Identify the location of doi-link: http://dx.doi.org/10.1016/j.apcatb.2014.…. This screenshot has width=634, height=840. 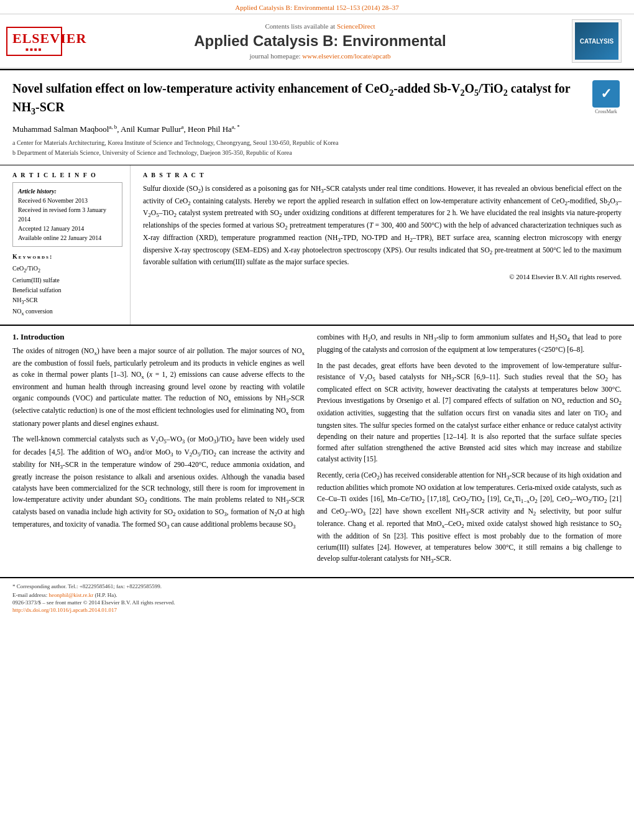
(65, 610).